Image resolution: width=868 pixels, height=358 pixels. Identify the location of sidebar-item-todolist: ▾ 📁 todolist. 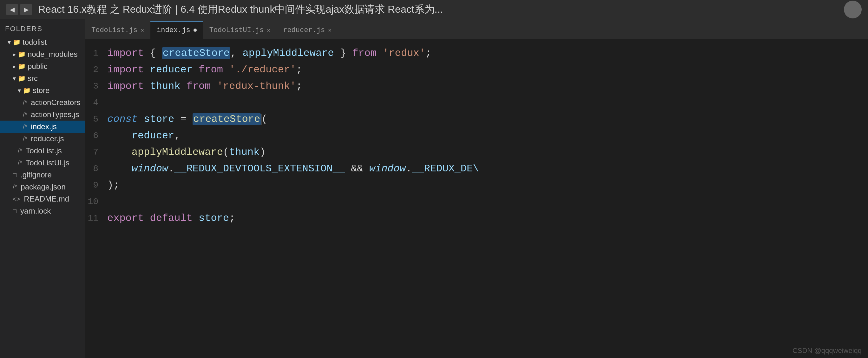
(42, 42).